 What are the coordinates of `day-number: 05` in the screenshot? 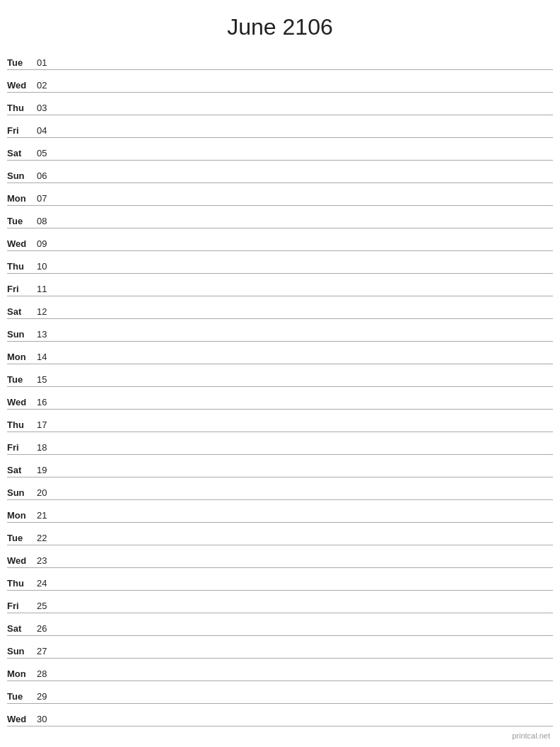 It's located at (47, 153).